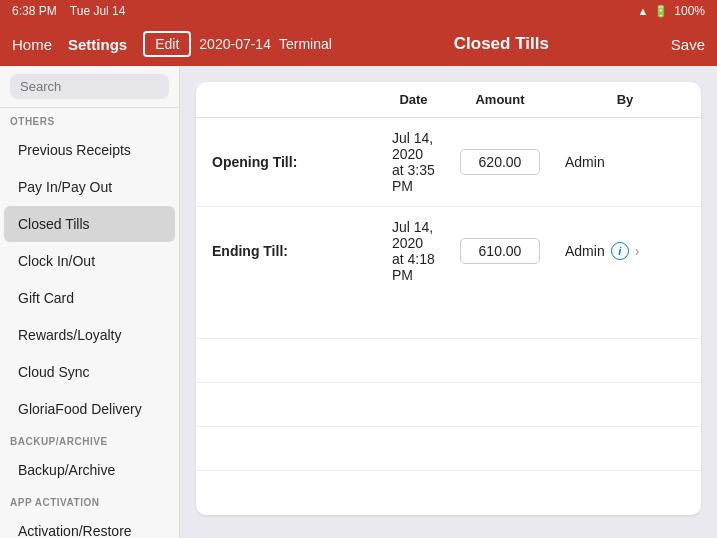 The height and width of the screenshot is (538, 717). Describe the element at coordinates (90, 224) in the screenshot. I see `sidebar-item-closed-tills: Closed Tills` at that location.